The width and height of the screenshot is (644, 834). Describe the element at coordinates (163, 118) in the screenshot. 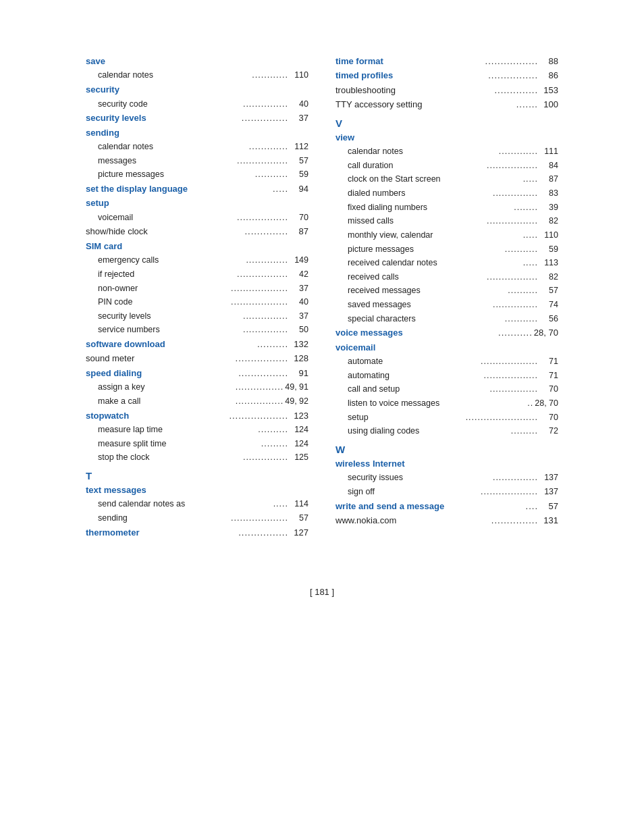

I see `top-label: security levels` at that location.